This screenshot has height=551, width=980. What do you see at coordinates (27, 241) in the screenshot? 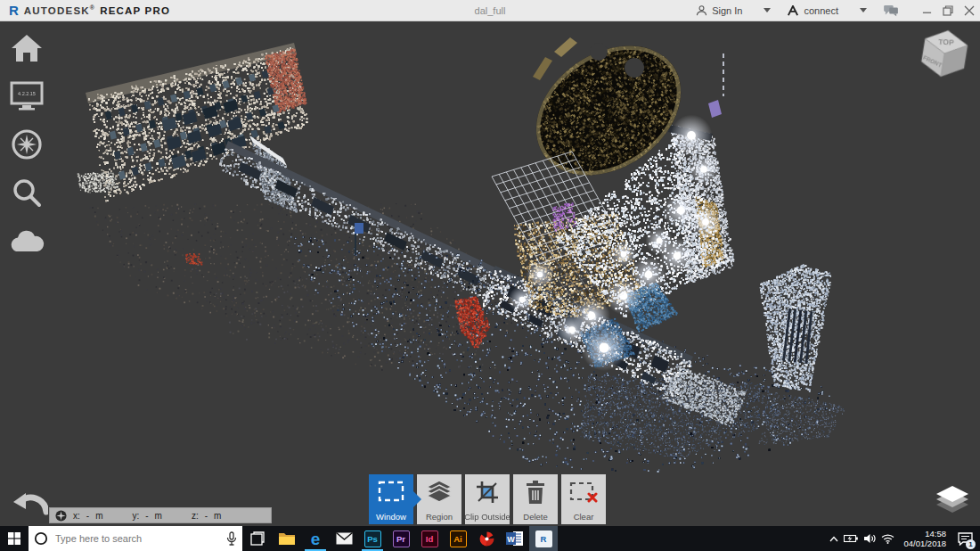
I see `cloud-button` at bounding box center [27, 241].